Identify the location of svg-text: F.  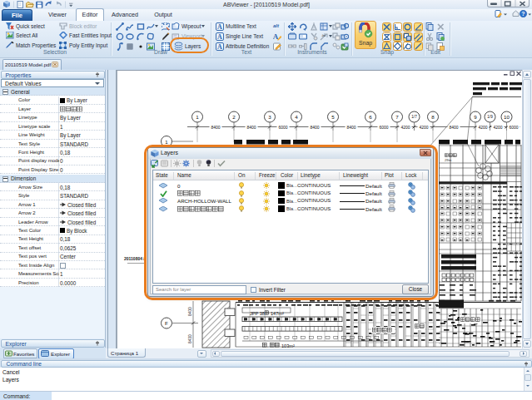
(167, 323).